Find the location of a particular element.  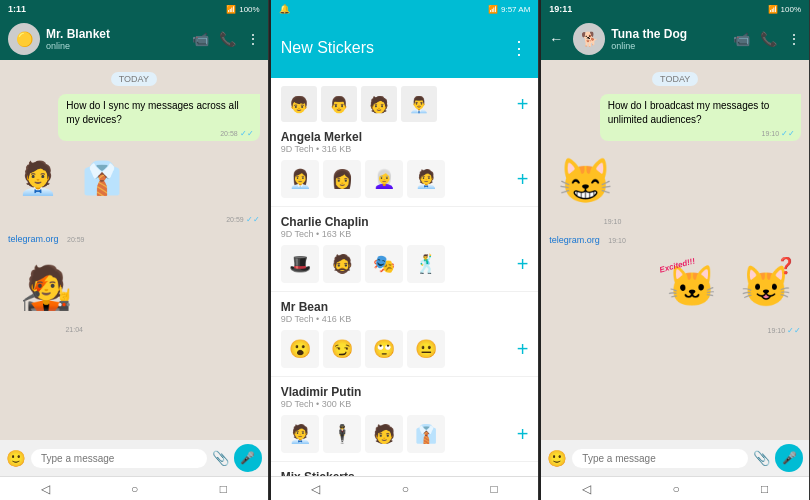

video-call-icon-1: 📹 is located at coordinates (200, 39).